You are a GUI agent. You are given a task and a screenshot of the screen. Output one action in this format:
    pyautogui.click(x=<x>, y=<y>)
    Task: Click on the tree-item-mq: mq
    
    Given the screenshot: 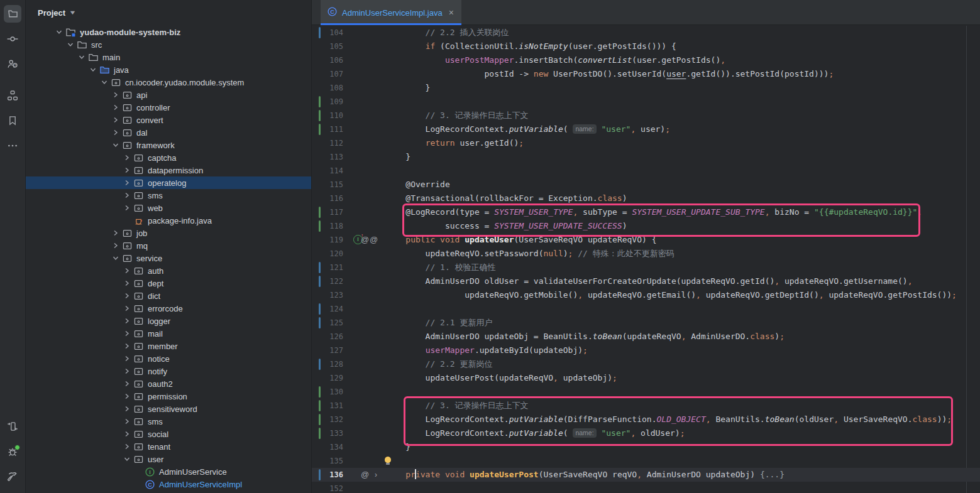 What is the action you would take?
    pyautogui.click(x=168, y=246)
    